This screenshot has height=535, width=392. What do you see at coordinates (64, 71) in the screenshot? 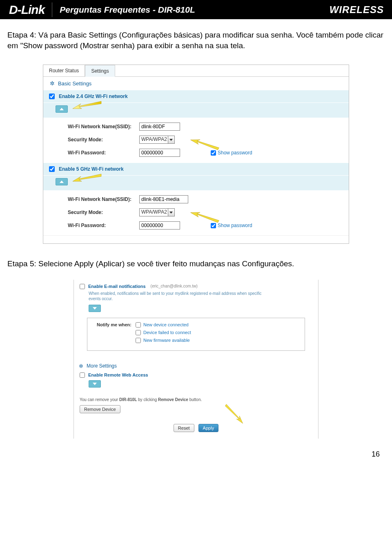
I see `tab-router-status: Router Status` at bounding box center [64, 71].